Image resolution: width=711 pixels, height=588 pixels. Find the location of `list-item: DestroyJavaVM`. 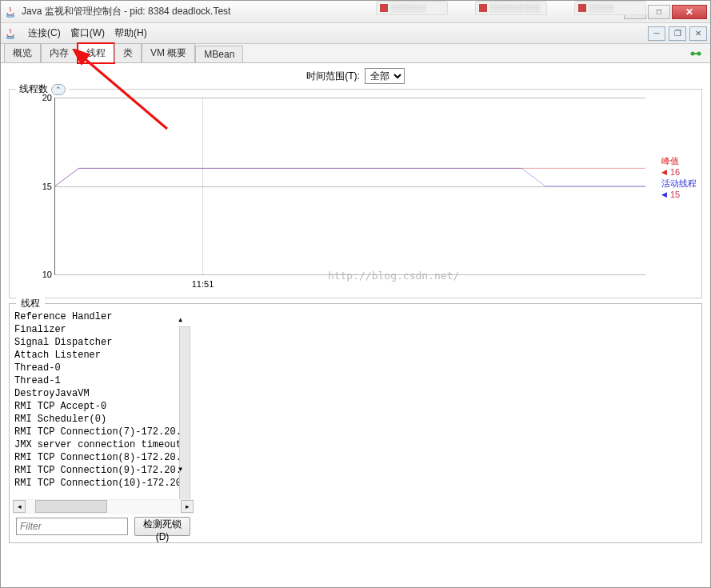

list-item: DestroyJavaVM is located at coordinates (103, 394).